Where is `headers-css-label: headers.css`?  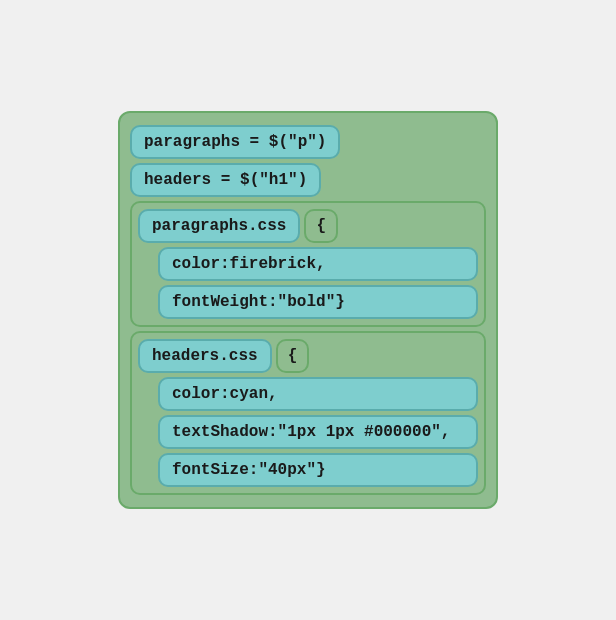 headers-css-label: headers.css is located at coordinates (205, 356).